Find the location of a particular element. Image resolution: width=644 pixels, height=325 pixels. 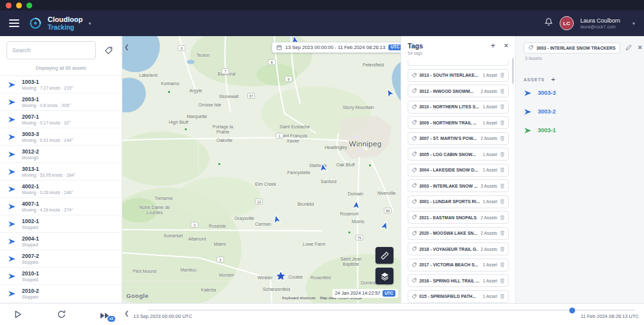

date-range-picker: 13 Sep 2023 00:00:00 - 11 Feb 2024 08:26… is located at coordinates (336, 48).